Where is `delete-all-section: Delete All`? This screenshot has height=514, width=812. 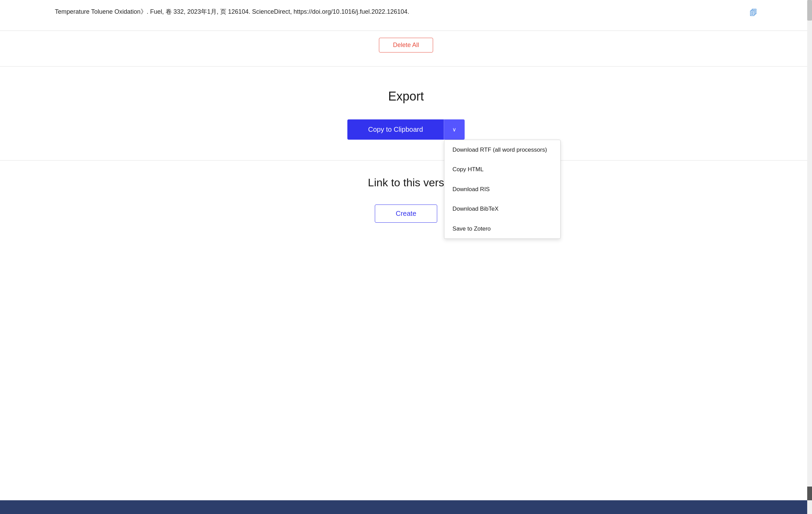 delete-all-section: Delete All is located at coordinates (406, 49).